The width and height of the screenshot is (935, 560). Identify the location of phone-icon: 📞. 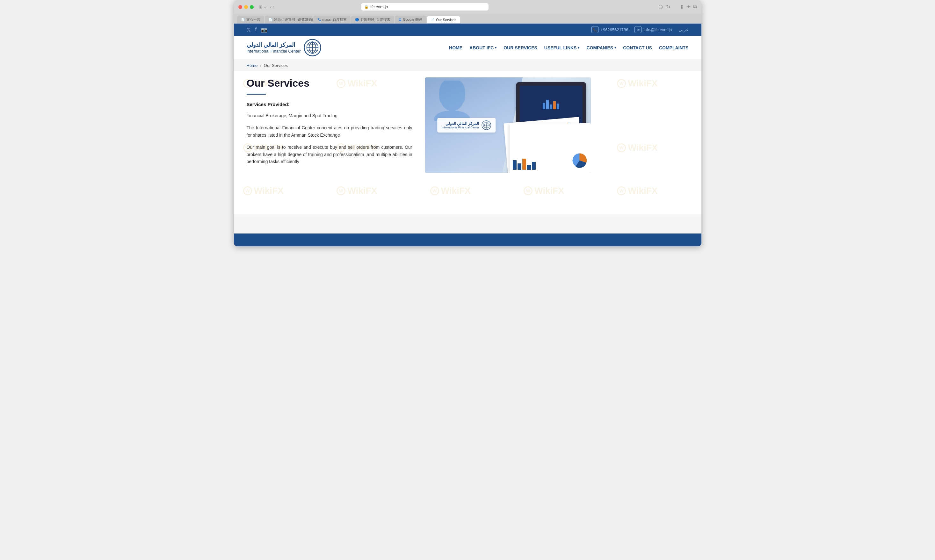
(595, 29).